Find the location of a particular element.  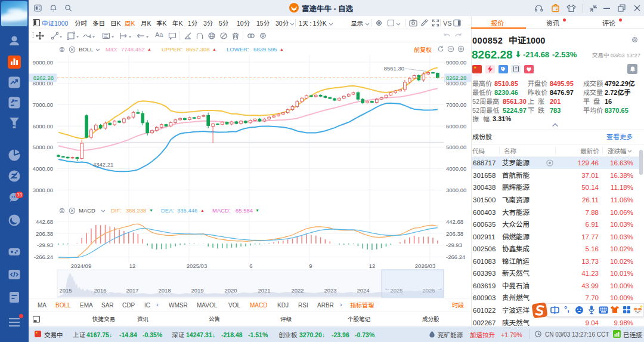

svg-text: 2026/03 is located at coordinates (425, 266).